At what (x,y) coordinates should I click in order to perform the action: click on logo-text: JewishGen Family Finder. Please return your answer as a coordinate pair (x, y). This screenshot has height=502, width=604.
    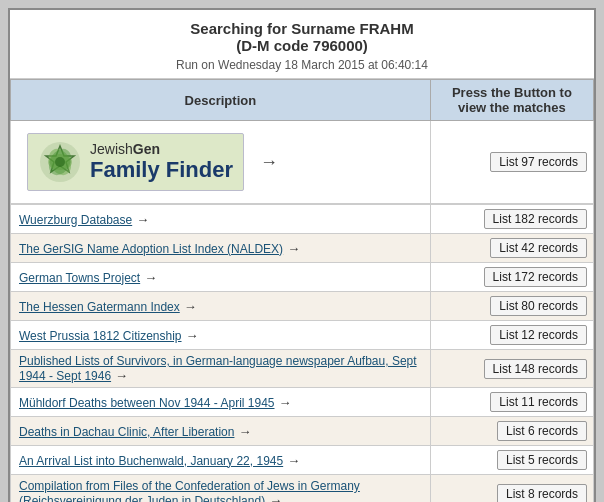
    Looking at the image, I should click on (162, 162).